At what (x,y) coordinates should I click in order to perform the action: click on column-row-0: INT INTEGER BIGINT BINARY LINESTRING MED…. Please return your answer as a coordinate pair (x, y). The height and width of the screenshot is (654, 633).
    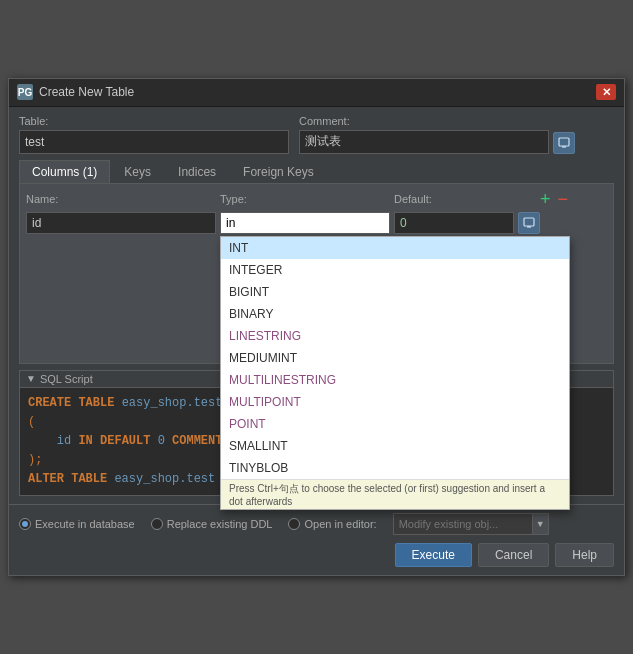
    Looking at the image, I should click on (316, 223).